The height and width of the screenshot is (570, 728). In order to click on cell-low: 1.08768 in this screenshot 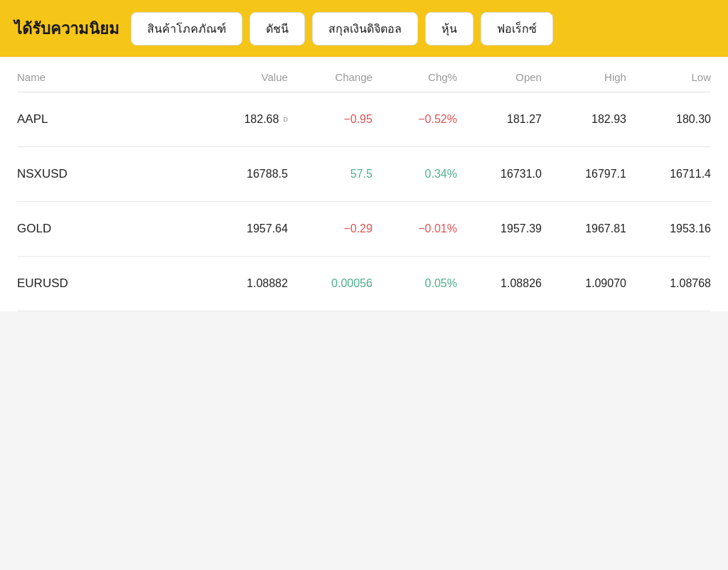, I will do `click(668, 284)`.